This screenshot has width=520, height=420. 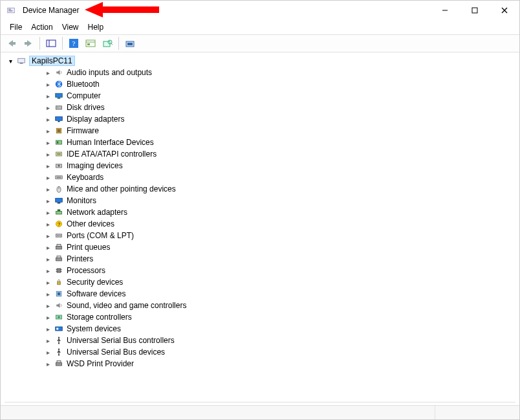 What do you see at coordinates (272, 305) in the screenshot?
I see `tree-category-node: ▸Sound, video and game controllers` at bounding box center [272, 305].